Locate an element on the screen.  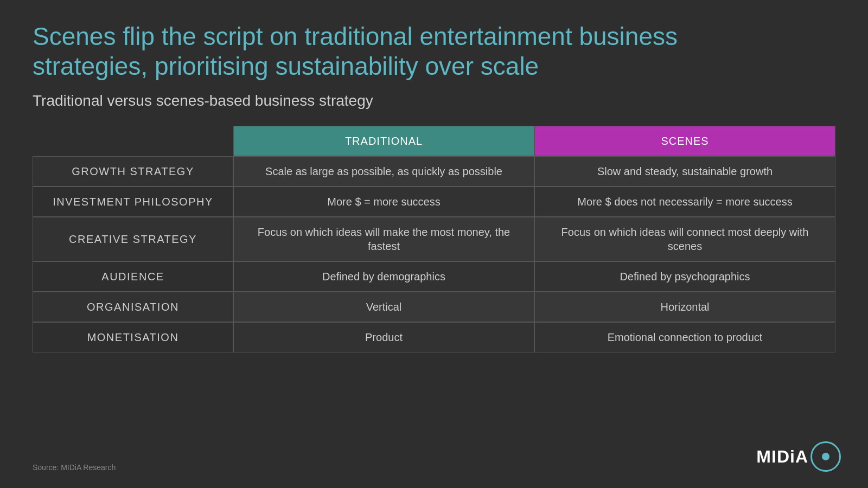
table-row: INVESTMENT PHILOSOPHYMore $ = more succe… is located at coordinates (434, 202).